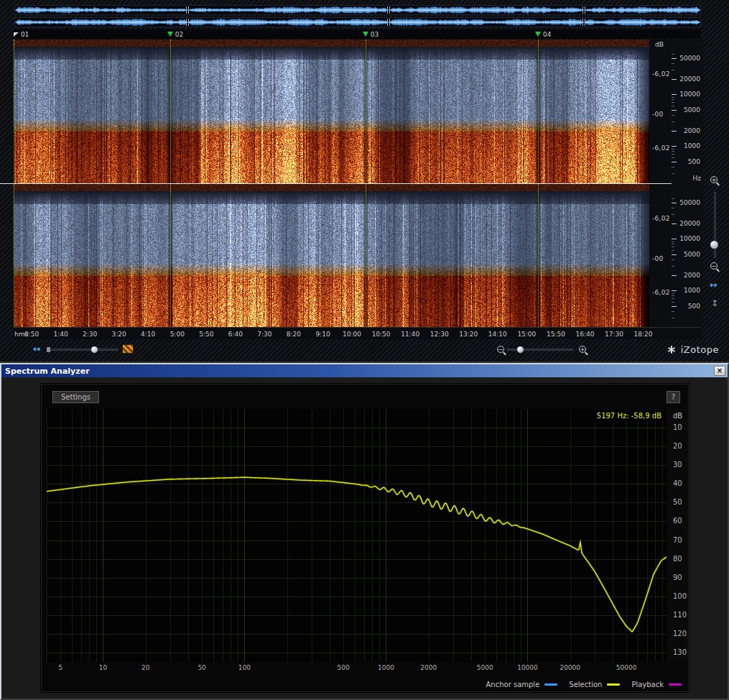 This screenshot has height=700, width=729. Describe the element at coordinates (76, 397) in the screenshot. I see `settings-button: Settings` at that location.